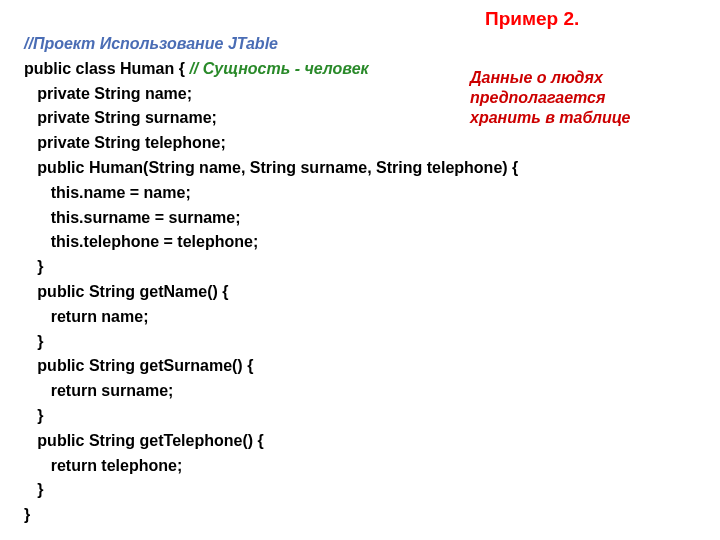 The height and width of the screenshot is (540, 720). What do you see at coordinates (126, 292) in the screenshot?
I see `code-line-getname: public String getName() {` at bounding box center [126, 292].